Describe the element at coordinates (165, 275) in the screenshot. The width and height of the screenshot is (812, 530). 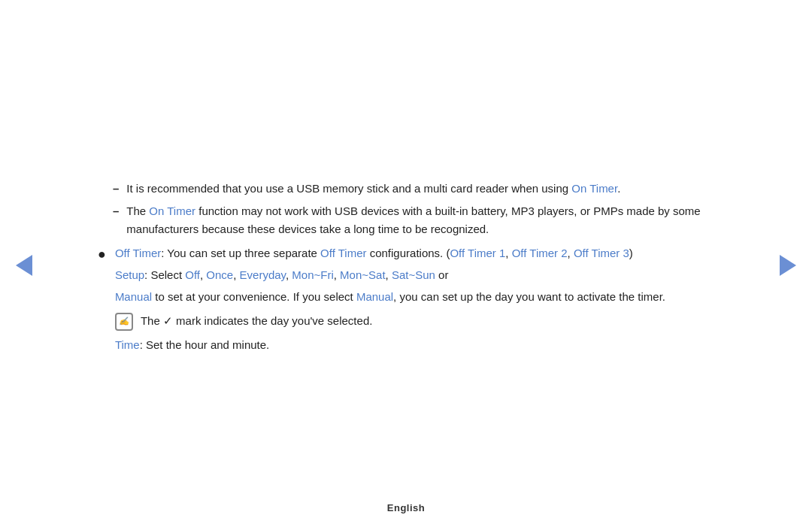
I see `setup-colon: : Select` at that location.